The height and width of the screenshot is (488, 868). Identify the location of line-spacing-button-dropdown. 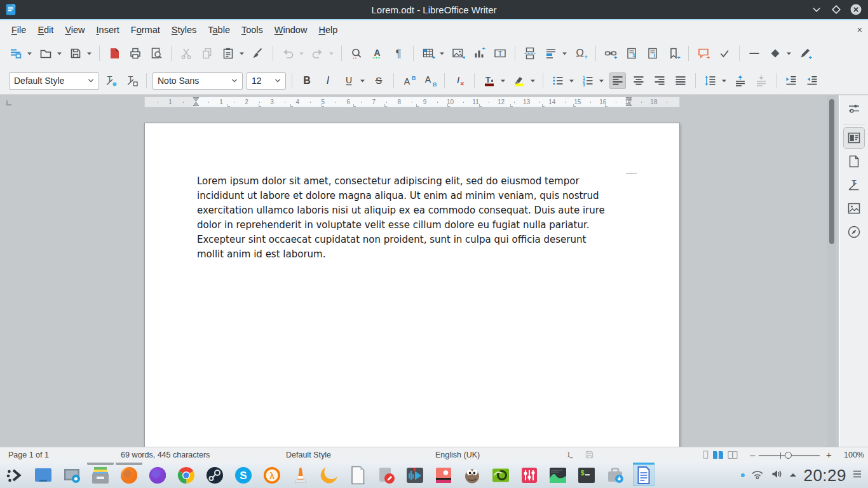
(724, 81).